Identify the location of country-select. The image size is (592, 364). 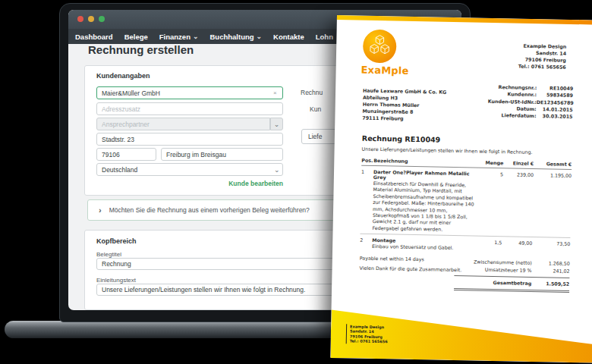
(190, 170).